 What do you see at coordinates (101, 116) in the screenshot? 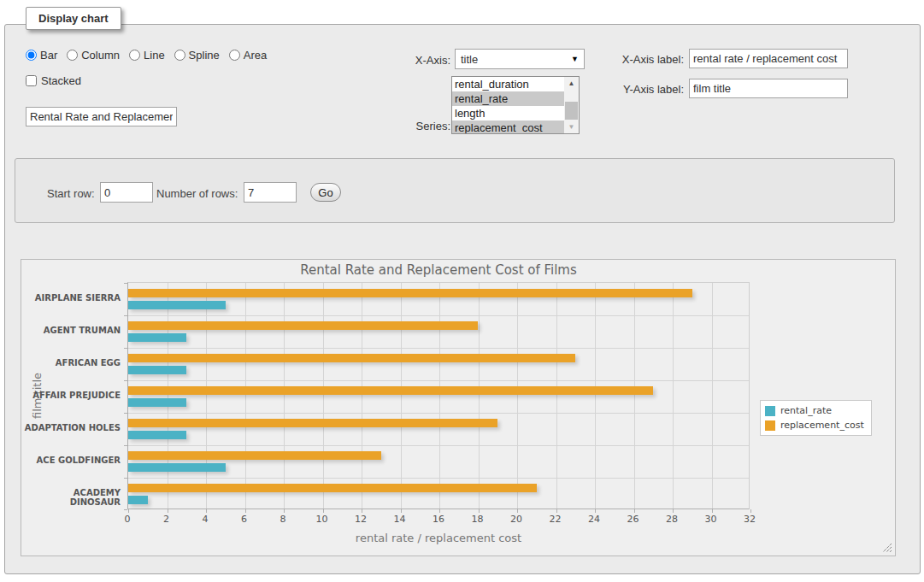
I see `chart-title-input` at bounding box center [101, 116].